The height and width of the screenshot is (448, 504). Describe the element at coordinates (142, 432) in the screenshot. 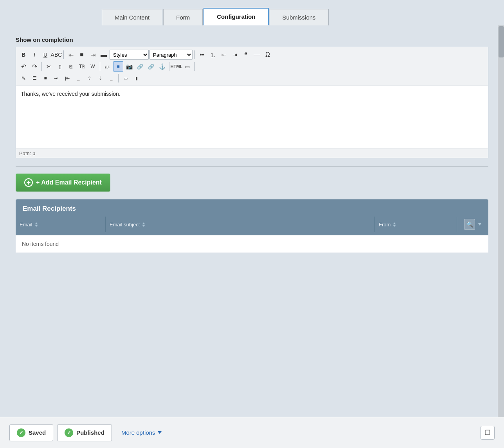

I see `more-options-button: More options` at that location.